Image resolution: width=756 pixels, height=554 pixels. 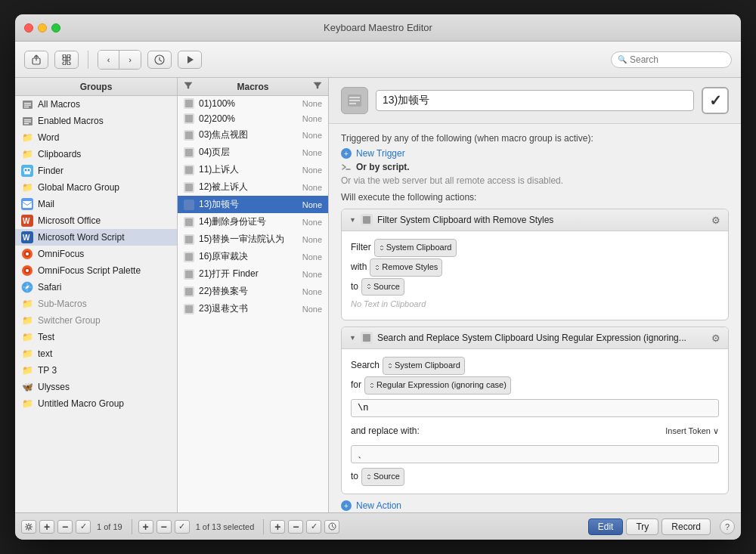 What do you see at coordinates (383, 167) in the screenshot?
I see `or-script-label: Or by script.` at bounding box center [383, 167].